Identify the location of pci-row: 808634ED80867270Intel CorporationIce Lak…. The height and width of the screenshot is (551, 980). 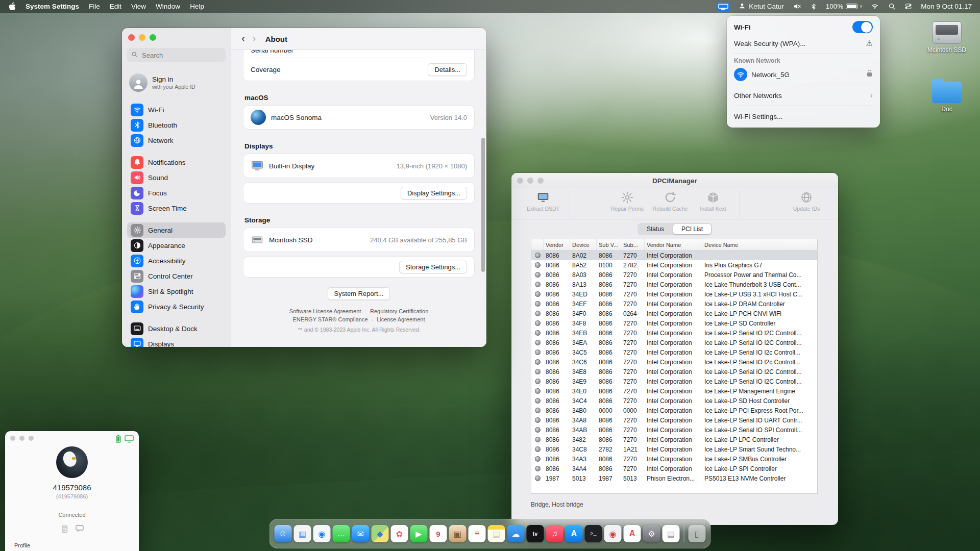
(674, 294).